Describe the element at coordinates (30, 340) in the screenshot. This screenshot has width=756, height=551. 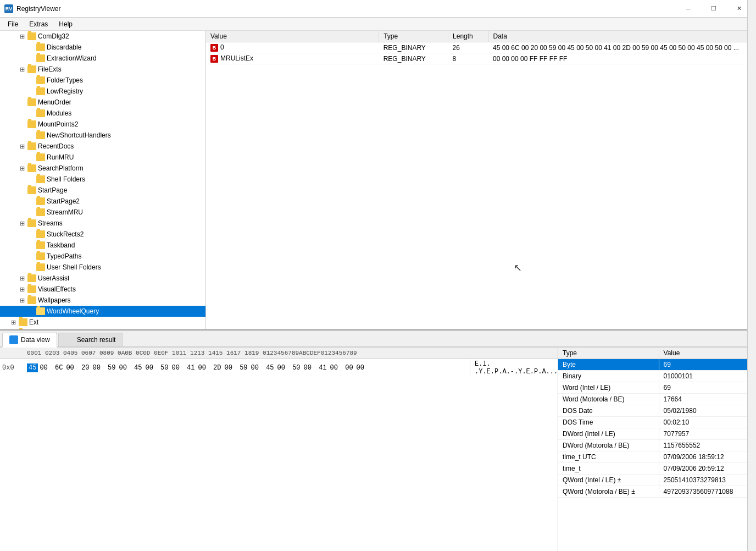
I see `tab-dataview: Data view` at that location.